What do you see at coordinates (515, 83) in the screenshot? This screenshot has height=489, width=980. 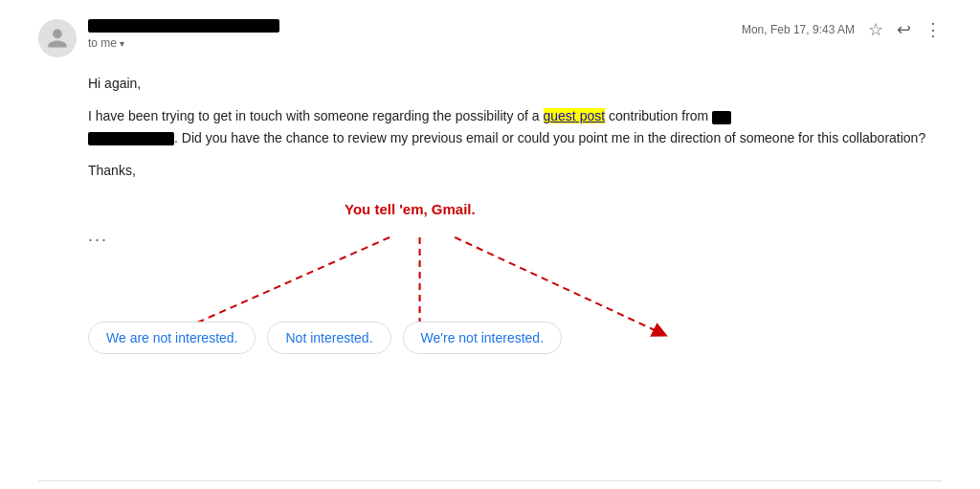 I see `greeting: Hi again,` at bounding box center [515, 83].